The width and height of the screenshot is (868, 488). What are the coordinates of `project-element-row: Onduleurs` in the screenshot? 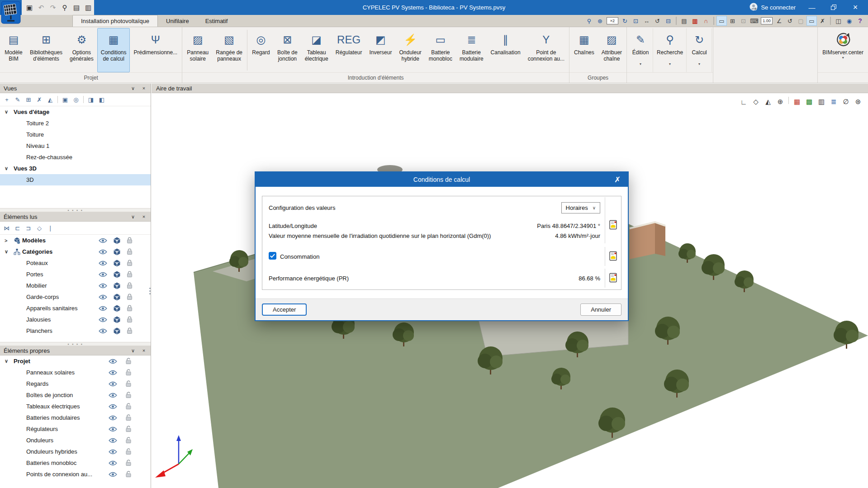 It's located at (75, 441).